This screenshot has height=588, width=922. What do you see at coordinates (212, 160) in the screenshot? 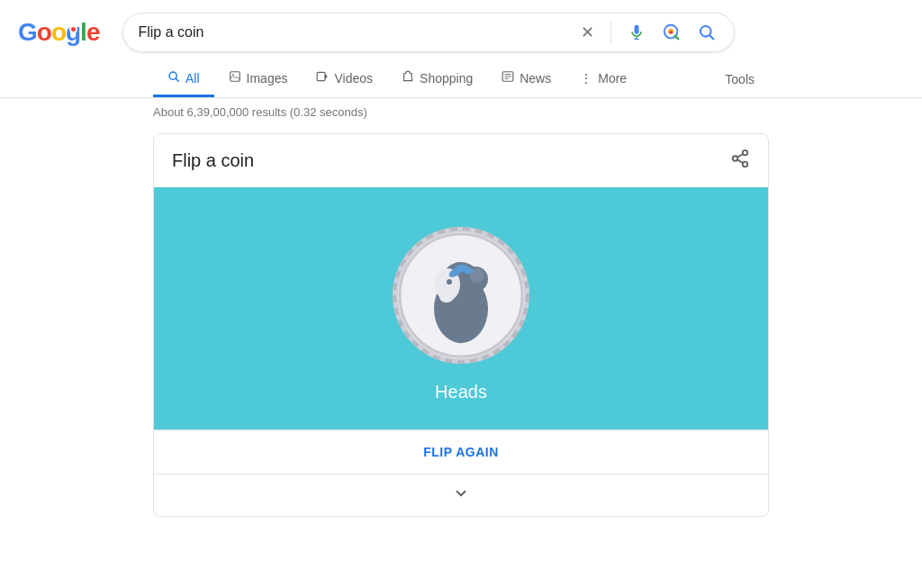
I see `card-title: Flip a coin` at bounding box center [212, 160].